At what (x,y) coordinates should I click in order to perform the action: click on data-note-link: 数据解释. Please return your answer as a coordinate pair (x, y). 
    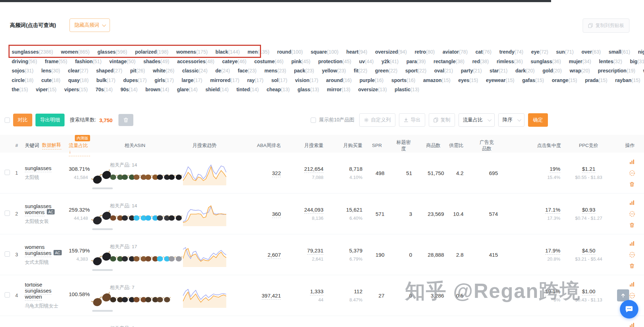
    Looking at the image, I should click on (52, 146).